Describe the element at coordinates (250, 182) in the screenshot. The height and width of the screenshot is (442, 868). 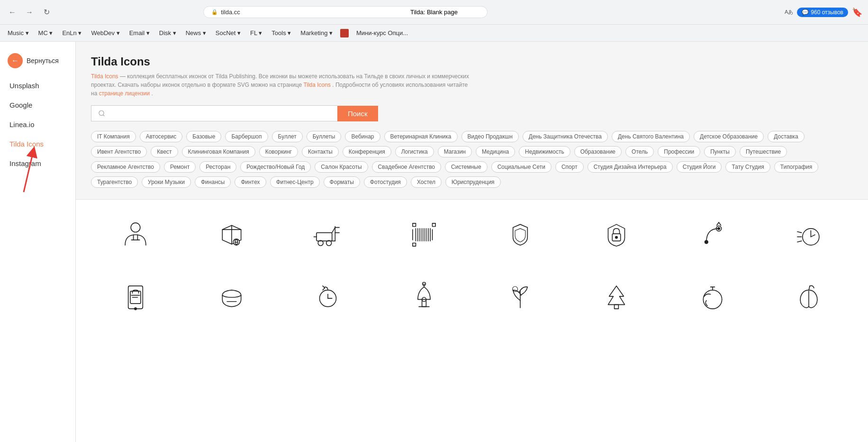
I see `tag-44: Финтех` at that location.